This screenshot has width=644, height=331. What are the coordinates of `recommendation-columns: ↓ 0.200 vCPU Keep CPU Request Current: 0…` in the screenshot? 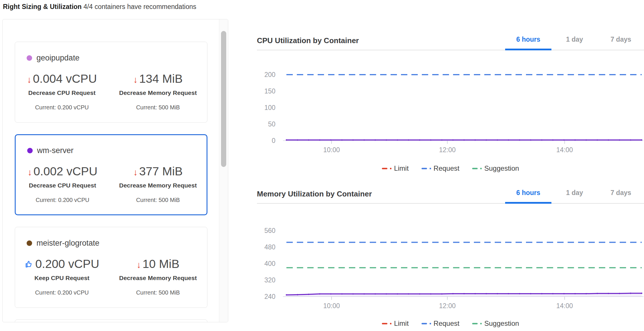 It's located at (111, 277).